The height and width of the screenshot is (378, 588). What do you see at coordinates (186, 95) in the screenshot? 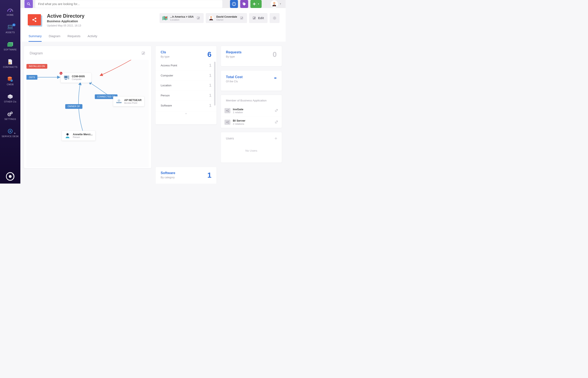
I see `list-item: Person1` at bounding box center [186, 95].